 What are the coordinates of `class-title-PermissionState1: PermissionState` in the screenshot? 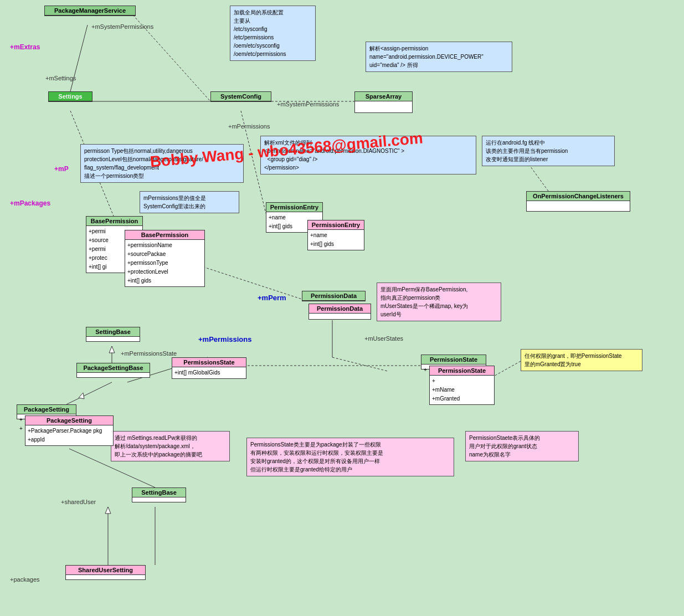 It's located at (454, 360).